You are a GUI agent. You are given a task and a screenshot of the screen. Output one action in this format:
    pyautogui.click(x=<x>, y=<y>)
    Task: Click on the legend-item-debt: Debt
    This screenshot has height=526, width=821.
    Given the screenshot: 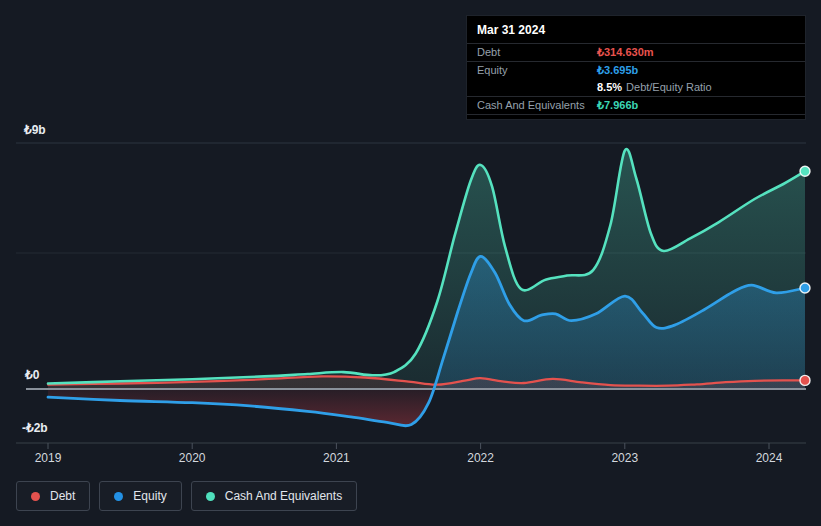 What is the action you would take?
    pyautogui.click(x=53, y=496)
    